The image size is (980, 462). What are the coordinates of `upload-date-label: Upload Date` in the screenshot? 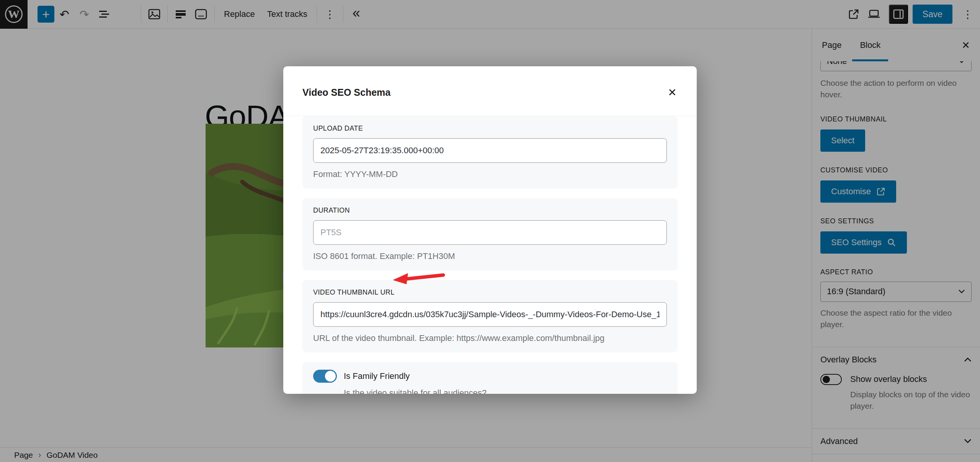 It's located at (490, 129).